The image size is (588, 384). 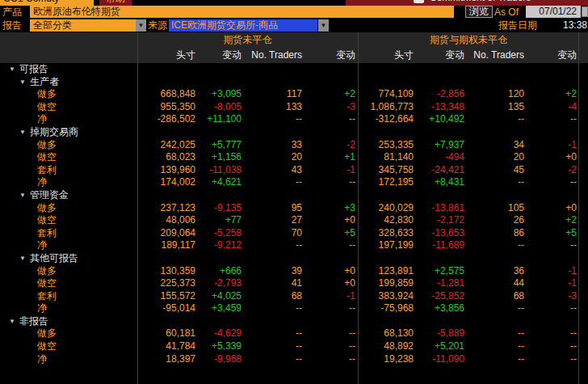 I want to click on report-type-dropdown: 全部分类, so click(x=82, y=26).